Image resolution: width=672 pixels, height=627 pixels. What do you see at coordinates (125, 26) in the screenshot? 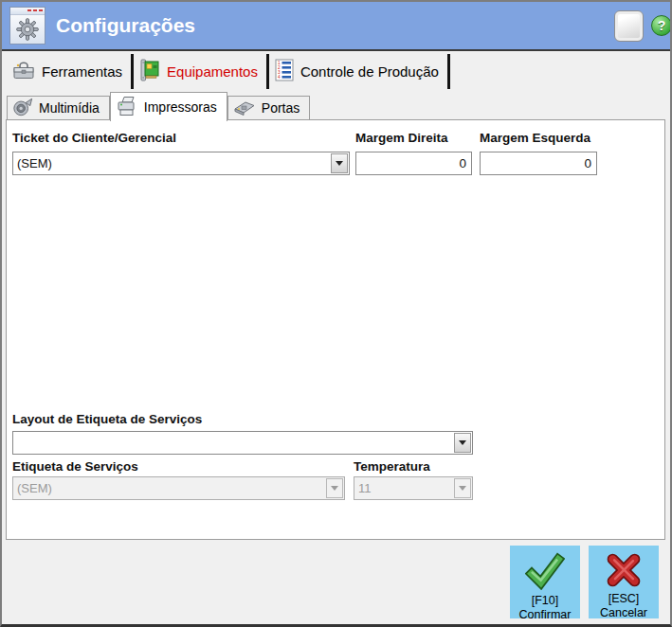
I see `window-title: Configurações` at bounding box center [125, 26].